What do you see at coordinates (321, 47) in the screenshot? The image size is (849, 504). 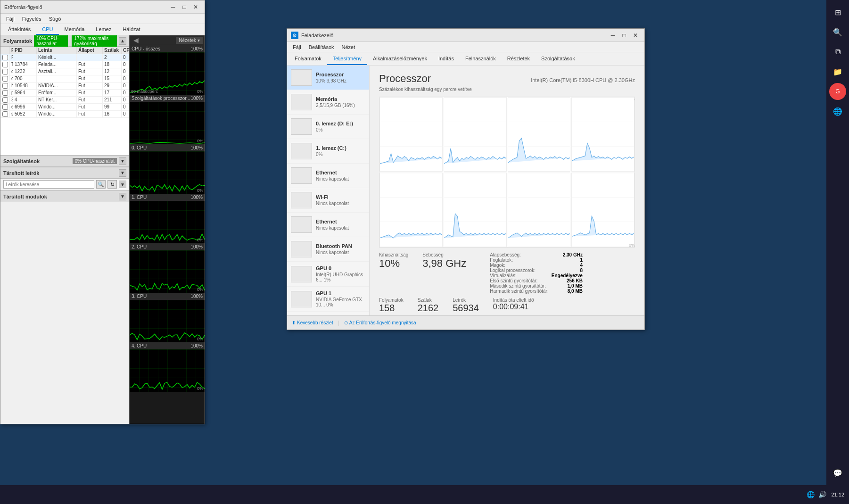 I see `fk-menu-beallitasok: Beállítások` at bounding box center [321, 47].